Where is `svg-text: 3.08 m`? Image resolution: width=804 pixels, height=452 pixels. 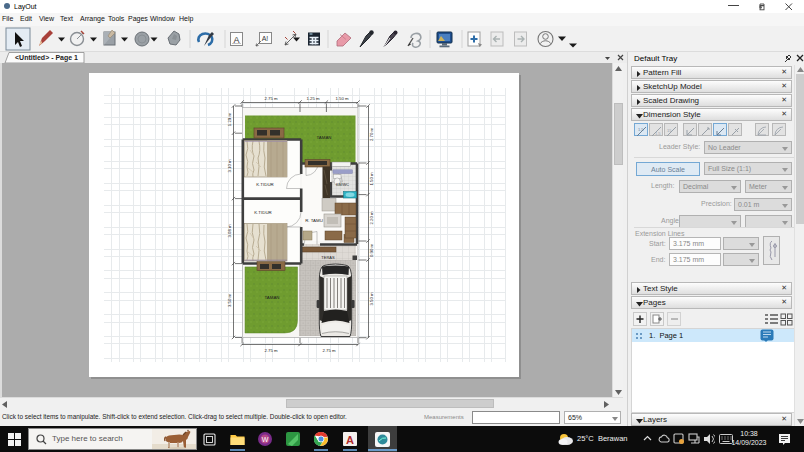 svg-text: 3.08 m is located at coordinates (230, 231).